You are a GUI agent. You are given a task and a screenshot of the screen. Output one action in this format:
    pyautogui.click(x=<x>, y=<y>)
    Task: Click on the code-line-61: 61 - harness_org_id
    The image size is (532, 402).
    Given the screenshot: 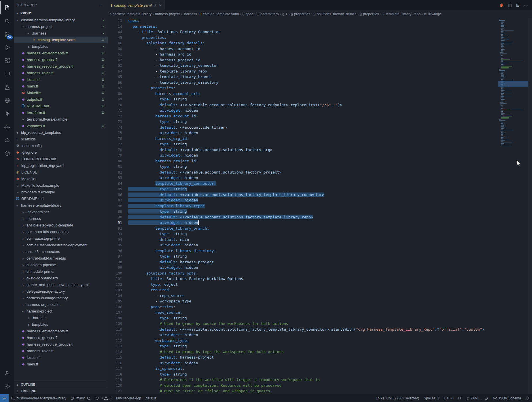 What is the action you would take?
    pyautogui.click(x=320, y=54)
    